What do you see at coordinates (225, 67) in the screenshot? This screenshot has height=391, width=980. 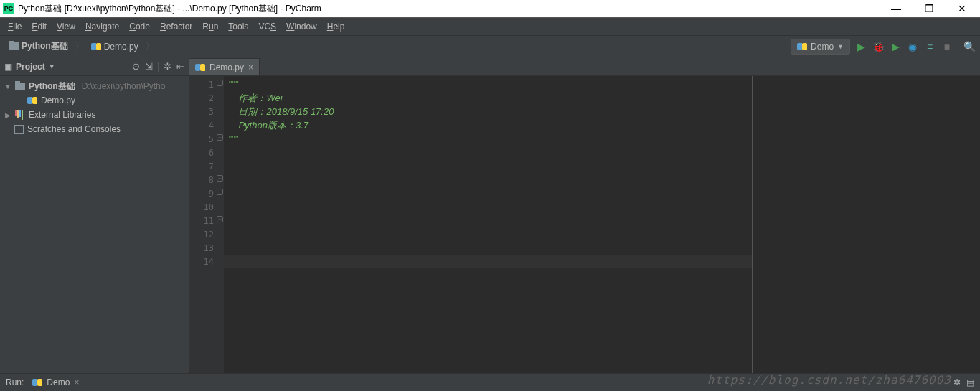 I see `editor-tab: Demo.py ×` at bounding box center [225, 67].